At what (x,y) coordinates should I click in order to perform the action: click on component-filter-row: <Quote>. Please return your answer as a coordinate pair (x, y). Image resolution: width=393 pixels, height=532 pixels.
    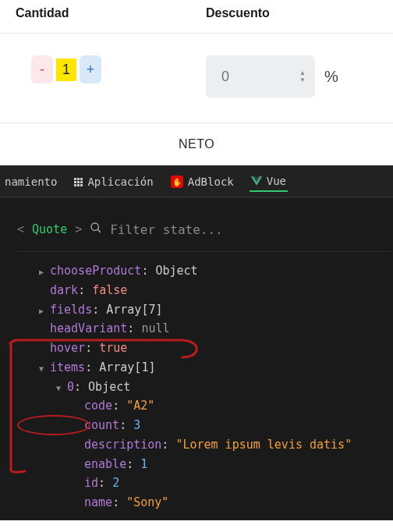
    Looking at the image, I should click on (202, 234).